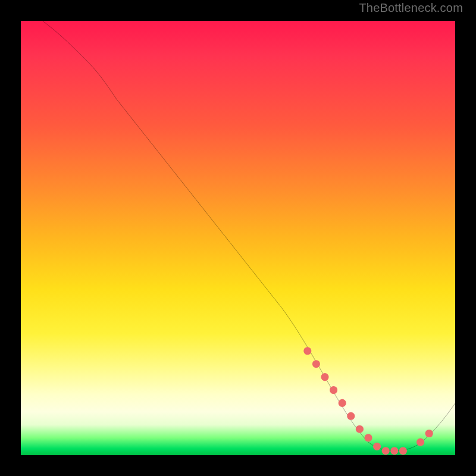  Describe the element at coordinates (368, 401) in the screenshot. I see `highlight-dots` at that location.